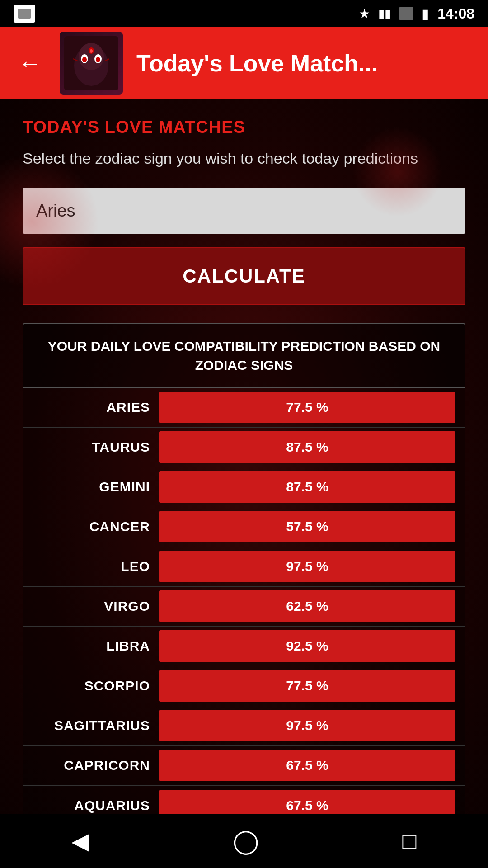  Describe the element at coordinates (30, 63) in the screenshot. I see `back-button: ←` at that location.